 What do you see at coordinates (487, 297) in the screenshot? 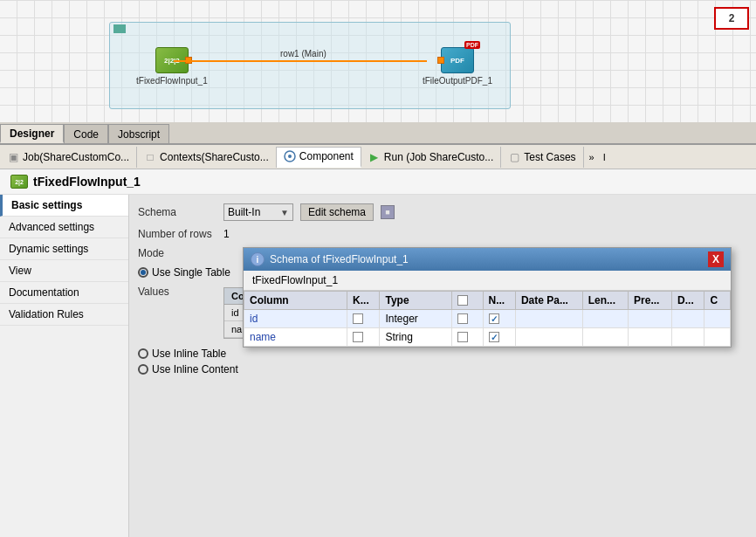
I see `schema-modal: i Schema of tFixedFlowInput_1 X tFixedFl…` at bounding box center [487, 297].